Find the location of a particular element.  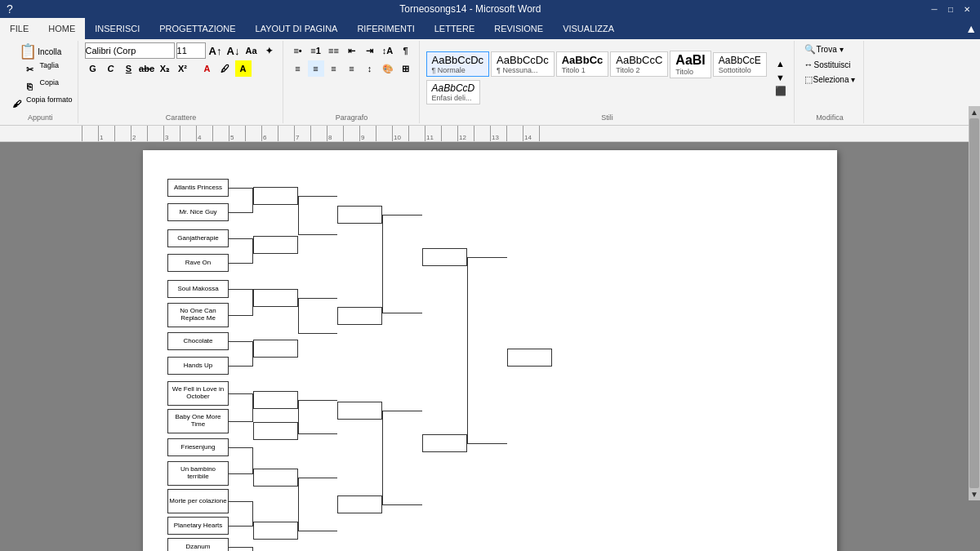

line-r3-h2b is located at coordinates (402, 504).